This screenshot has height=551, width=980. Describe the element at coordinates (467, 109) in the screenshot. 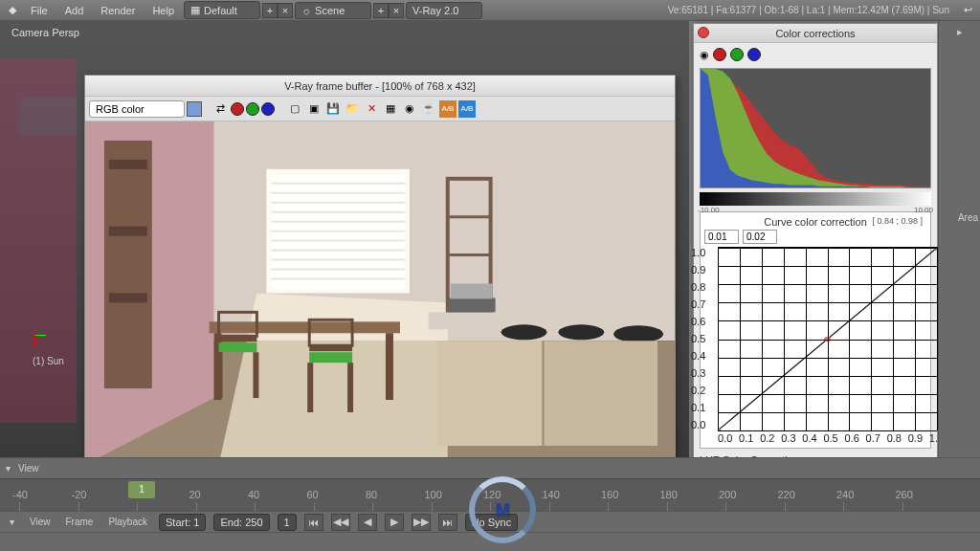

I see `compare-b-icon: A/B` at that location.